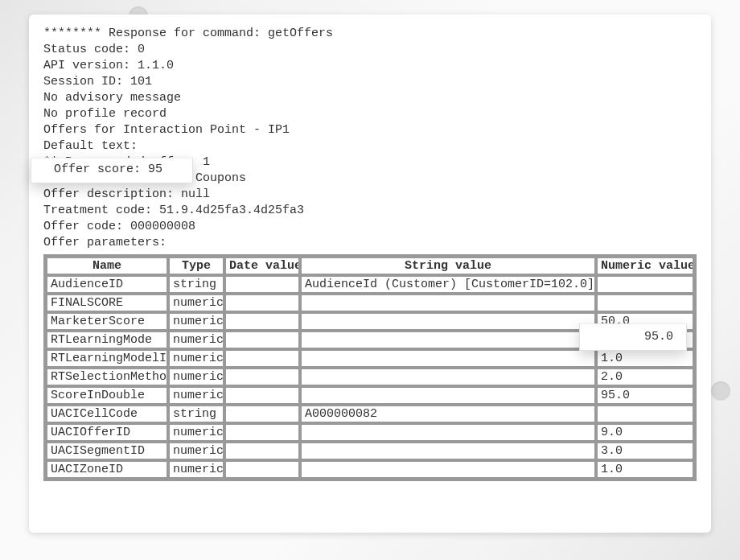 Image resolution: width=740 pixels, height=560 pixels. Describe the element at coordinates (448, 285) in the screenshot. I see `cell-string: AudienceId (Customer) [CustomerID=102.0]` at that location.